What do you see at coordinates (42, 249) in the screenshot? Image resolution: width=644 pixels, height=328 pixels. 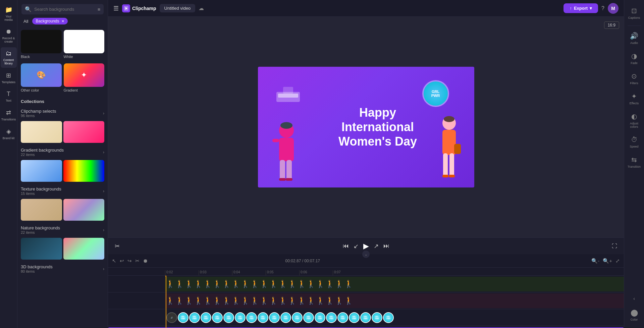 I see `thumb-dark-nature` at bounding box center [42, 249].